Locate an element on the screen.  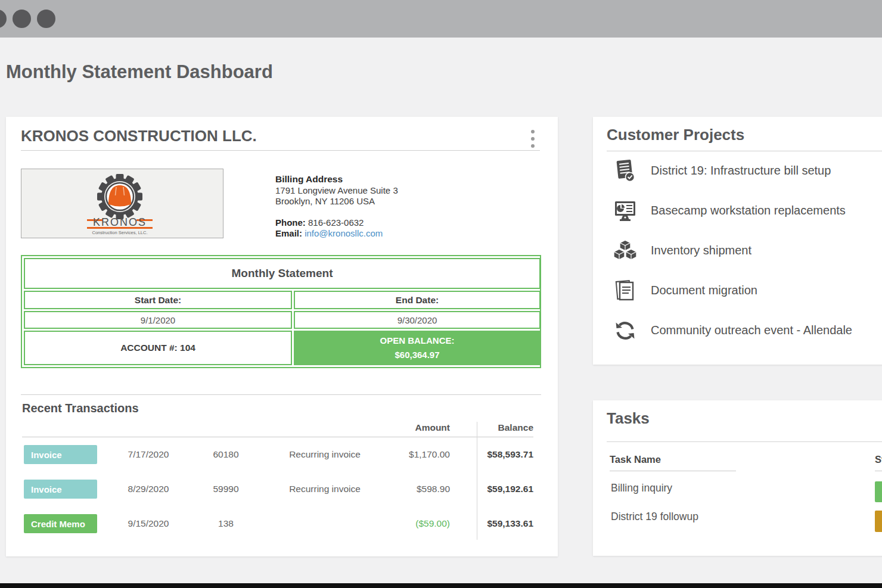
transaction-number: 59990 is located at coordinates (226, 489).